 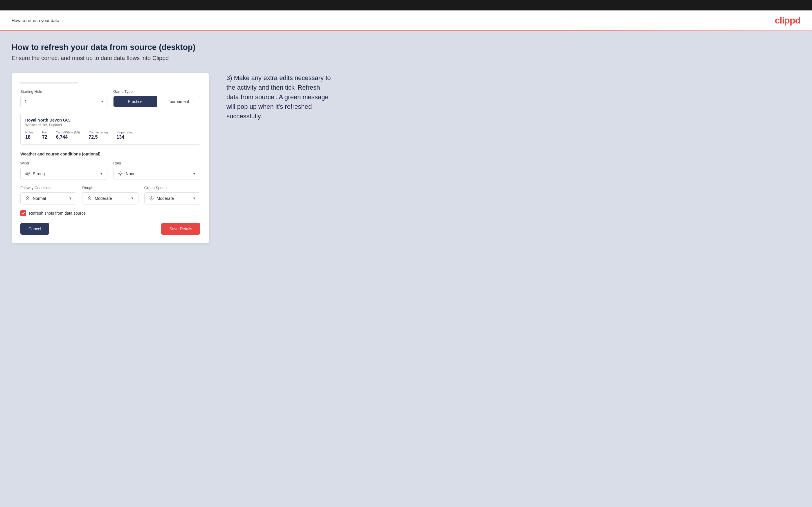 What do you see at coordinates (28, 199) in the screenshot?
I see `fairway-icon` at bounding box center [28, 199].